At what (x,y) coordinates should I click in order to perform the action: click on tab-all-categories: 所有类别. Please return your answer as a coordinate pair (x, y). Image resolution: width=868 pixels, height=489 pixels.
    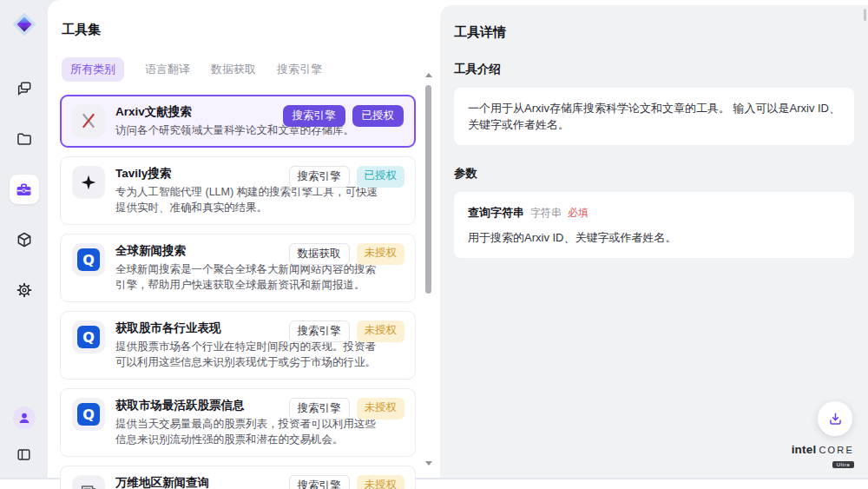
    Looking at the image, I should click on (93, 69).